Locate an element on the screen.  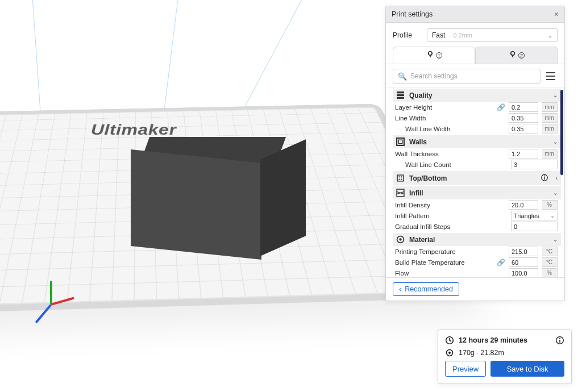
setting-label: Flow is located at coordinates (450, 273).